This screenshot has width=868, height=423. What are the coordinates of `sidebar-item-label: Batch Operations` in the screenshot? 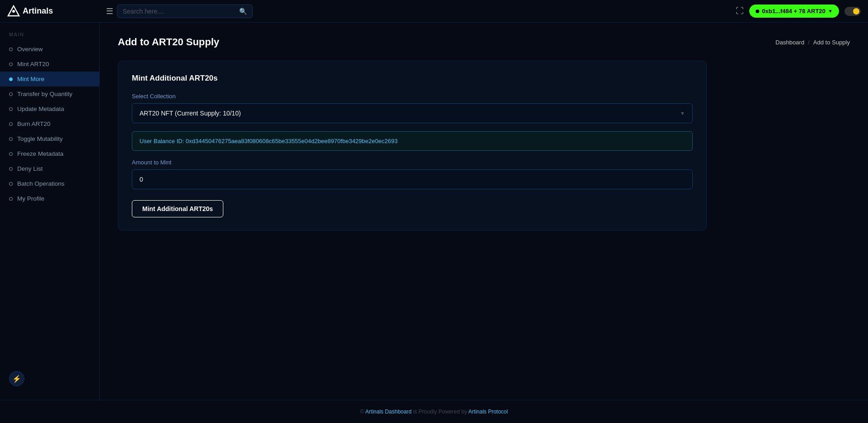 It's located at (41, 184).